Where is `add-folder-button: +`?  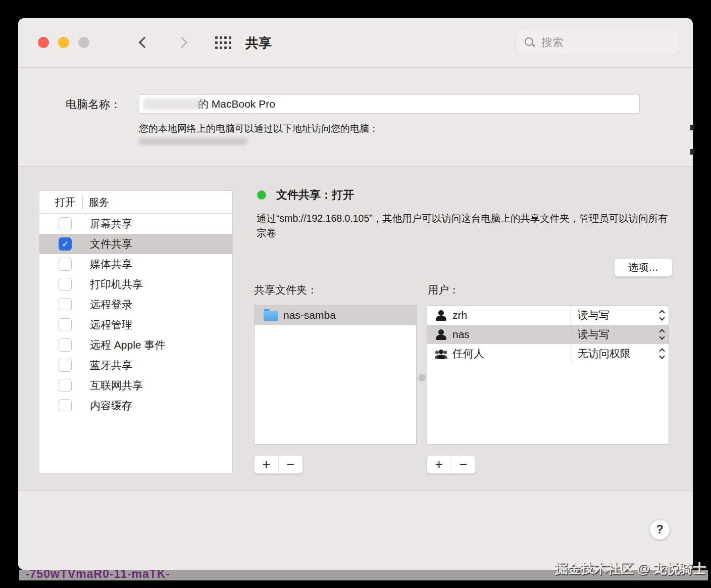 add-folder-button: + is located at coordinates (267, 465).